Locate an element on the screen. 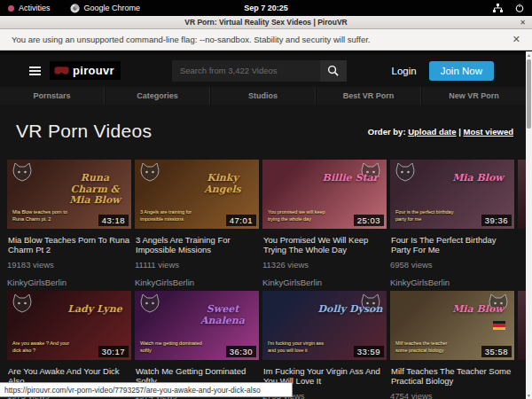 The width and height of the screenshot is (532, 399). nav-categories: Categories is located at coordinates (158, 96).